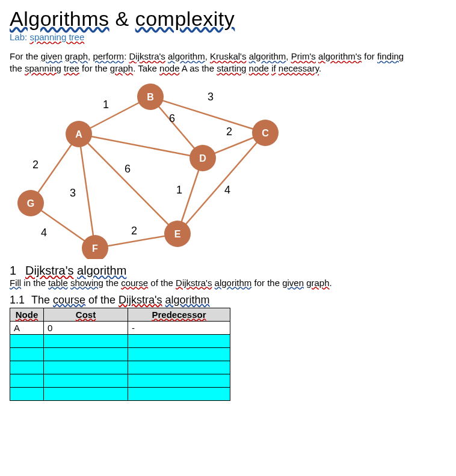 The image size is (456, 476). Describe the element at coordinates (57, 37) in the screenshot. I see `lab-value: spanning tree` at that location.